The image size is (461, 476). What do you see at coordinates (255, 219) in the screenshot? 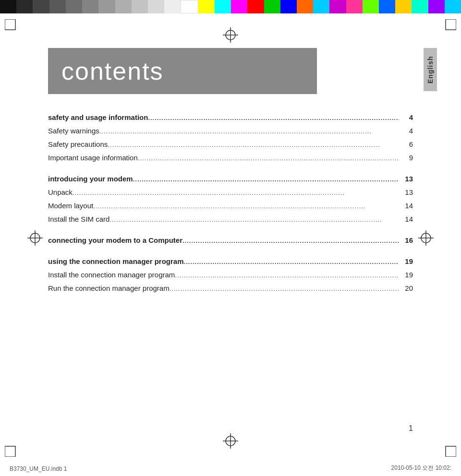
I see `toc-dots-sim` at bounding box center [255, 219].